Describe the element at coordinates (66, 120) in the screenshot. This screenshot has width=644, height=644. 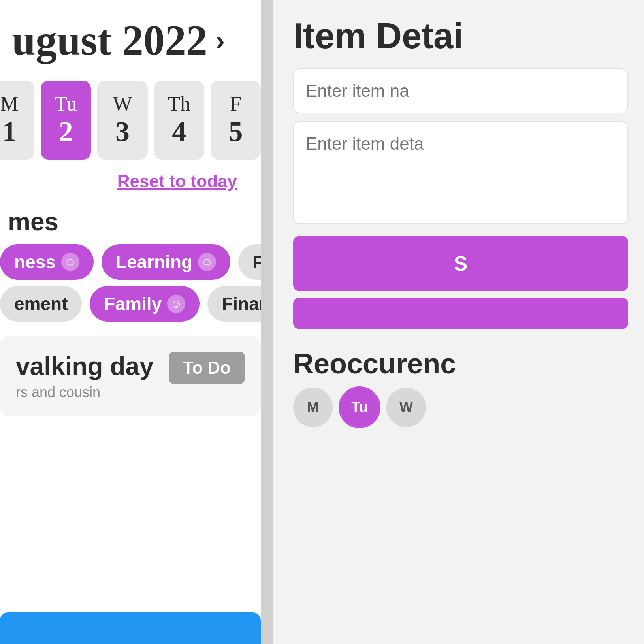
I see `day-cell-2: Tu 2` at that location.